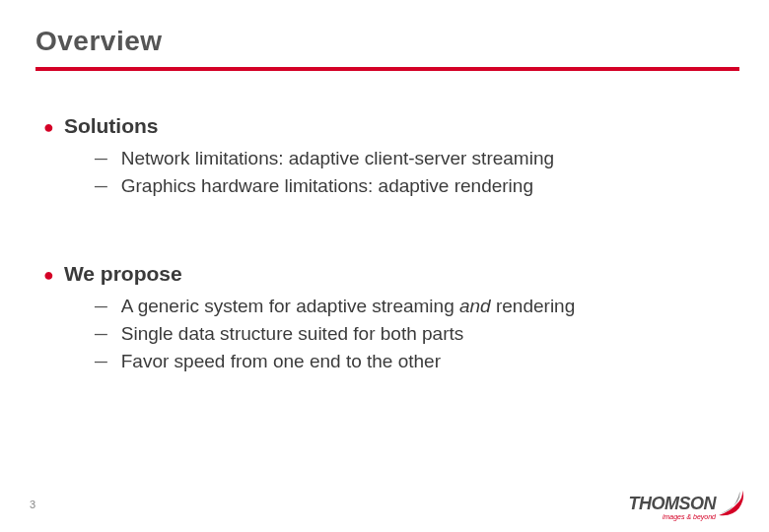 The image size is (769, 532). I want to click on section-heading: We propose, so click(123, 274).